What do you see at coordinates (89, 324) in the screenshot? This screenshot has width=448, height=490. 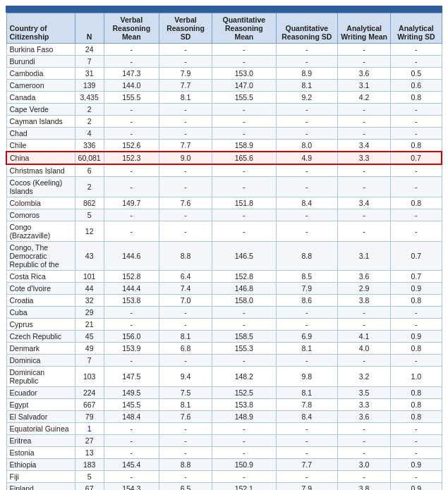 I see `cell-n: 21` at bounding box center [89, 324].